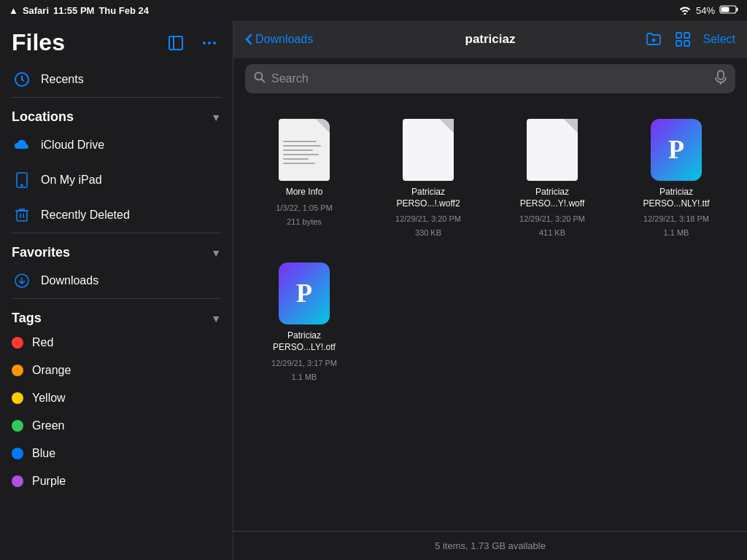 The height and width of the screenshot is (560, 747). I want to click on file-date-more-info: 1/3/22, 1:05 PM, so click(304, 208).